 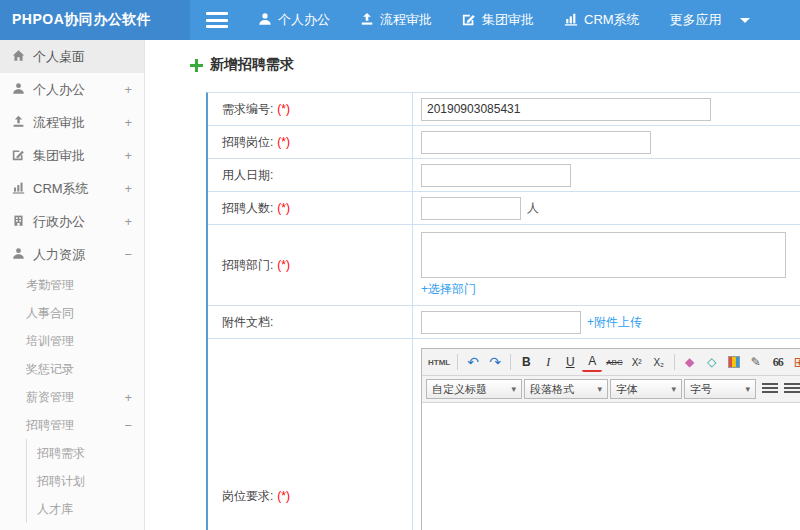 What do you see at coordinates (72, 425) in the screenshot?
I see `sidebar-subitem-recruitment: 招聘管理 −` at bounding box center [72, 425].